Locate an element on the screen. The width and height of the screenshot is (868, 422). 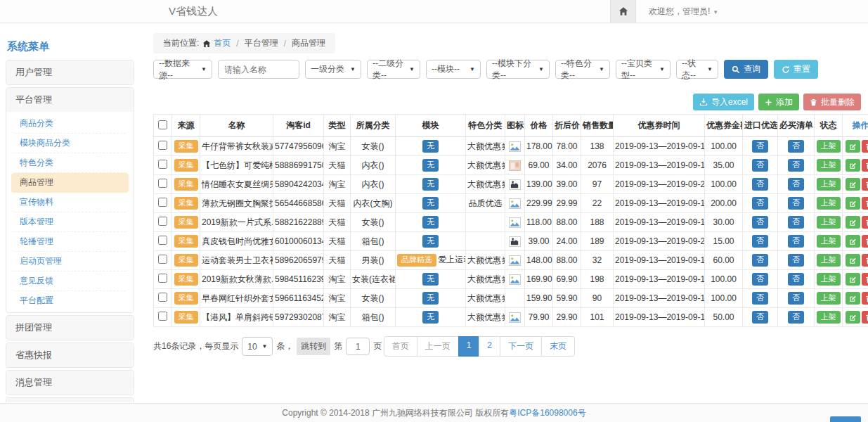
home-button is located at coordinates (623, 11).